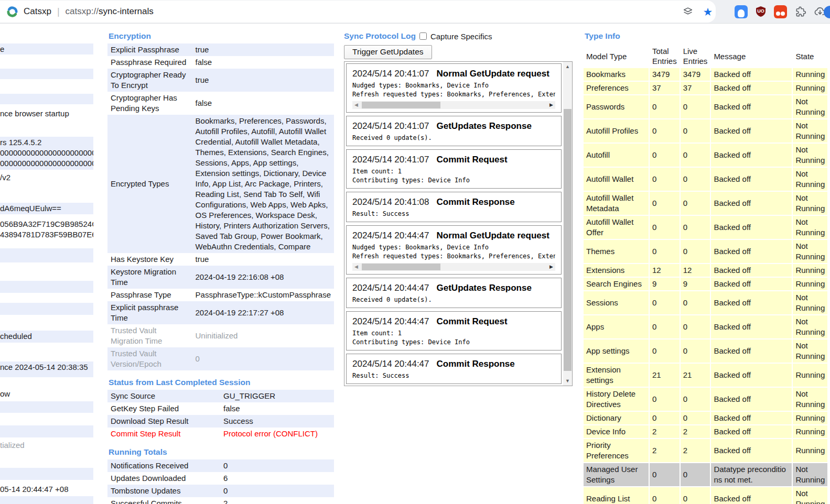  I want to click on type-info-row: Extensions1212Backed offRunning, so click(706, 270).